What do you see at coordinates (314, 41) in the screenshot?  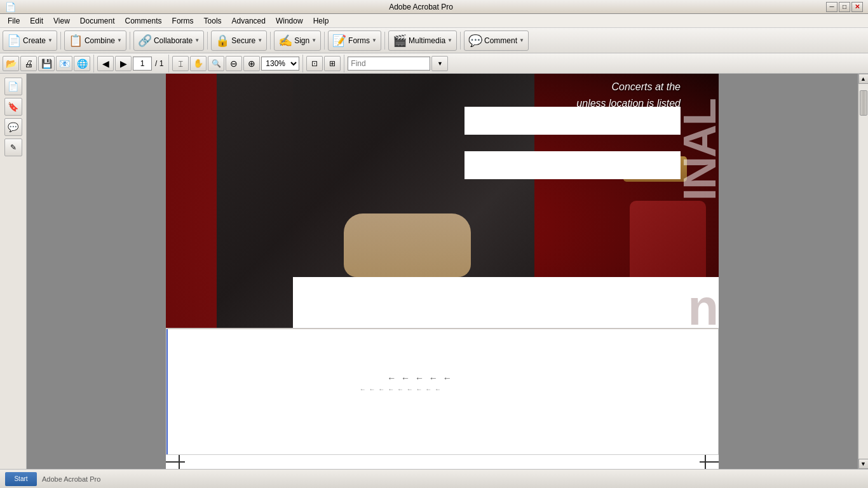 I see `sign-dropdown-arrow: ▼` at bounding box center [314, 41].